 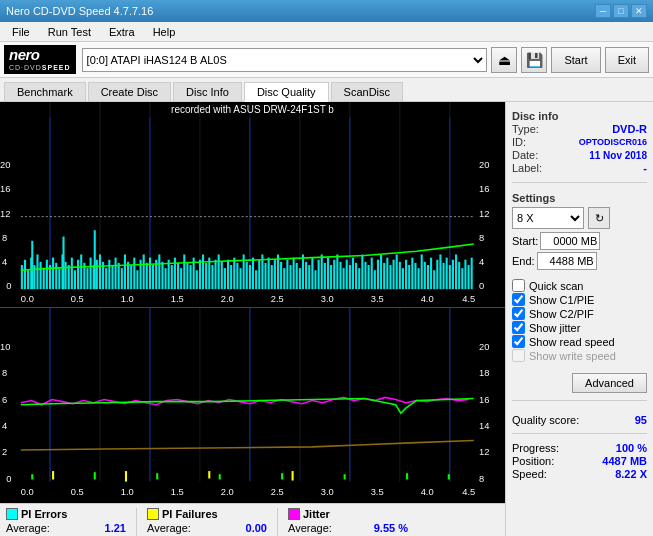 I want to click on advanced-button: Advanced, so click(x=610, y=383).